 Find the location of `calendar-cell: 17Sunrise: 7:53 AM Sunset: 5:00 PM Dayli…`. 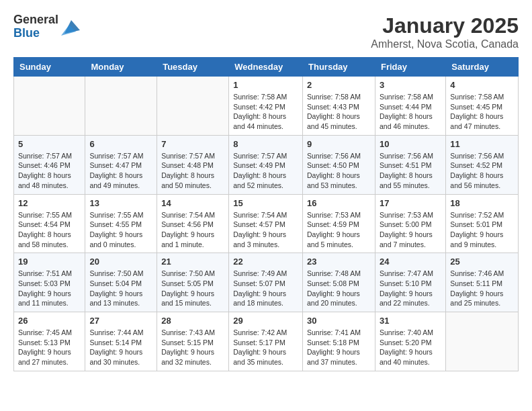

calendar-cell: 17Sunrise: 7:53 AM Sunset: 5:00 PM Dayli… is located at coordinates (410, 224).